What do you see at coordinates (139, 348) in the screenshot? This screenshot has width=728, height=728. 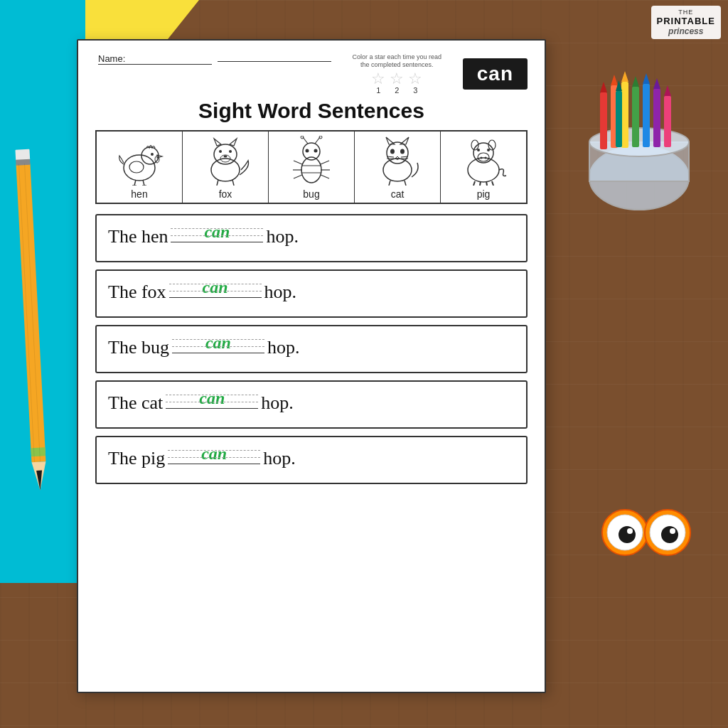 I see `sentence-3-before: The bug` at bounding box center [139, 348].